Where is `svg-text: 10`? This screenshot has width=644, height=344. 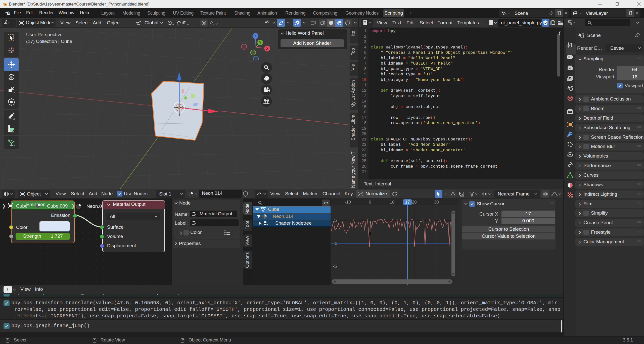 svg-text: 10 is located at coordinates (392, 202).